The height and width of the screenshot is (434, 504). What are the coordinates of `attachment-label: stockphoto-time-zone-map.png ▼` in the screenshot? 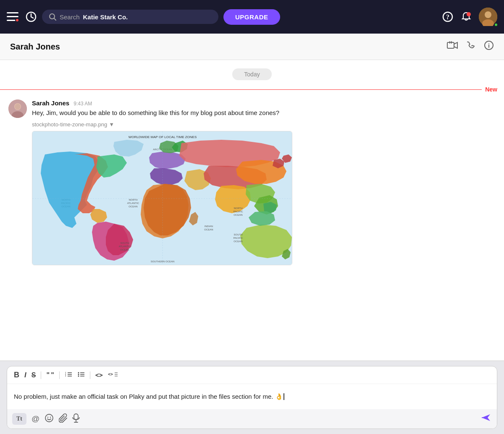 It's located at (263, 124).